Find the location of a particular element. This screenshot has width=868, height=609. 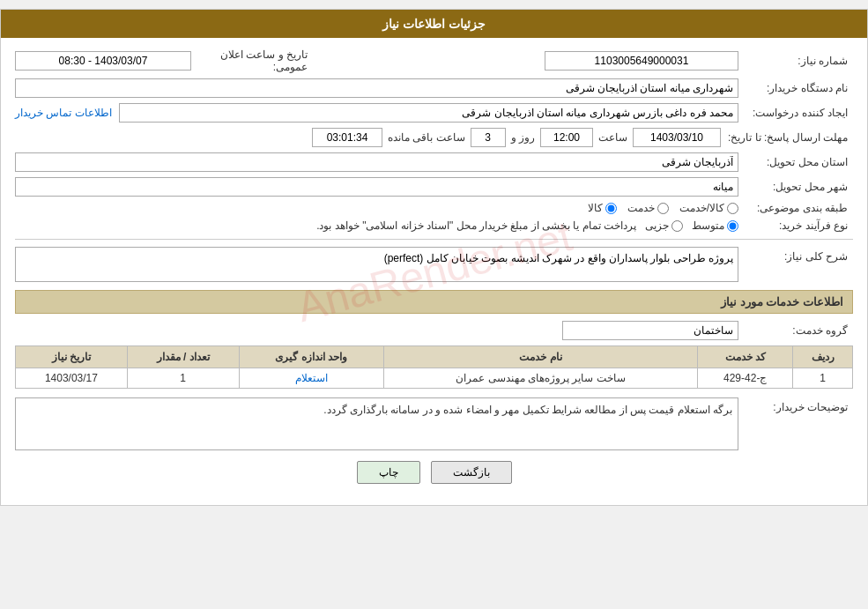

need-description-label: شرح کلی نیاز: is located at coordinates (796, 255).